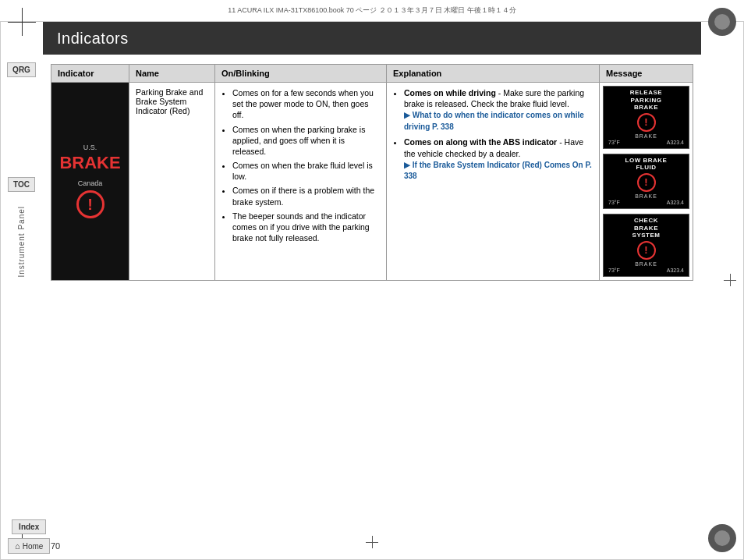 The width and height of the screenshot is (744, 560). Describe the element at coordinates (646, 203) in the screenshot. I see `temp-display-2: 73°F A323.4` at that location.